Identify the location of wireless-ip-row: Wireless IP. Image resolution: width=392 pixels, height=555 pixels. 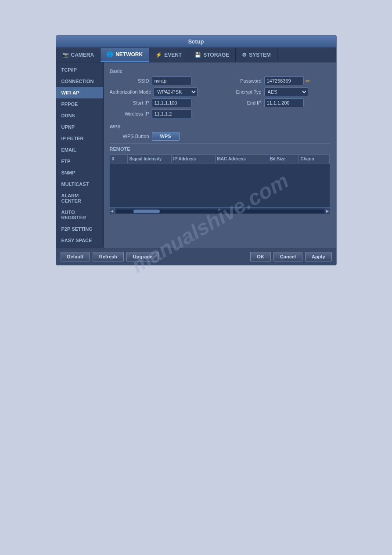
(164, 114).